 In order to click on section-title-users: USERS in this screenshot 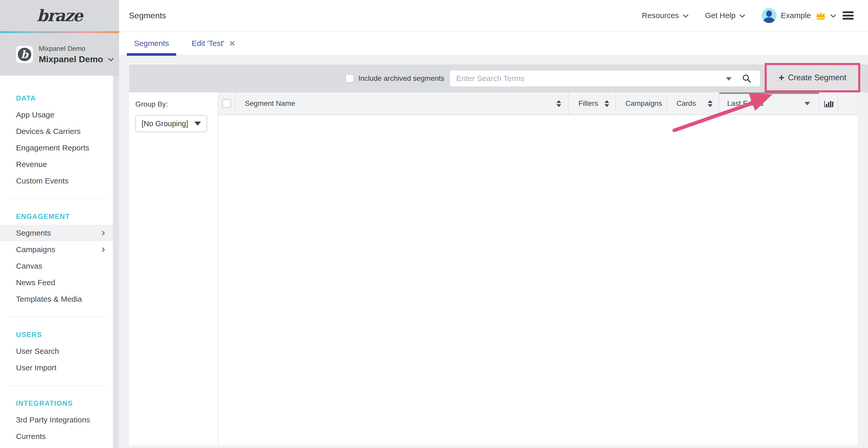, I will do `click(57, 335)`.